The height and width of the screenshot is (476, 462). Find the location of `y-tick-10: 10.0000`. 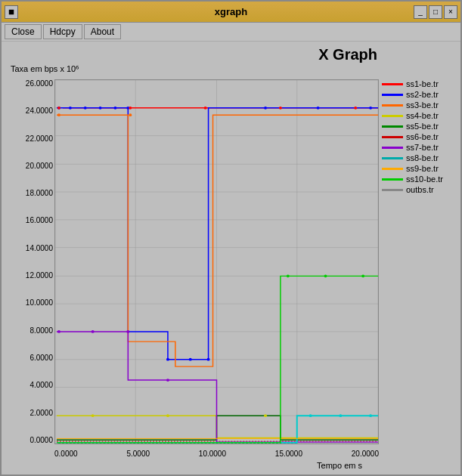

y-tick-10: 10.0000 is located at coordinates (31, 302).